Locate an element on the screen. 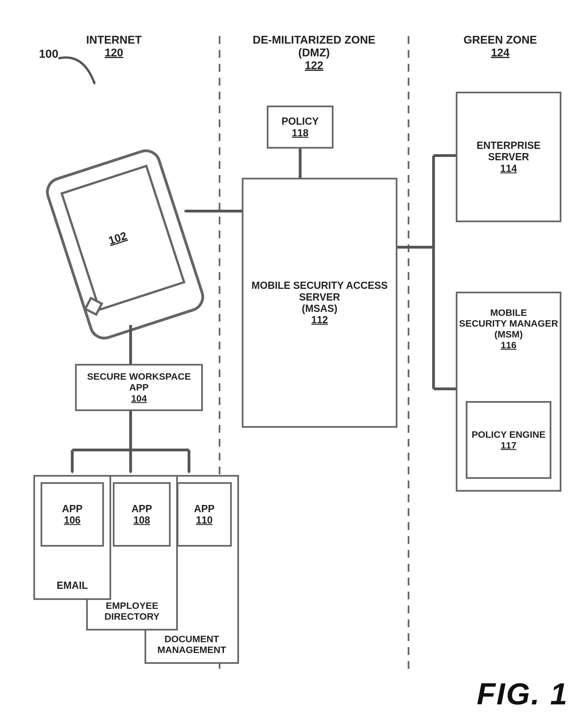  policy-dmz-num: 118 is located at coordinates (300, 133).